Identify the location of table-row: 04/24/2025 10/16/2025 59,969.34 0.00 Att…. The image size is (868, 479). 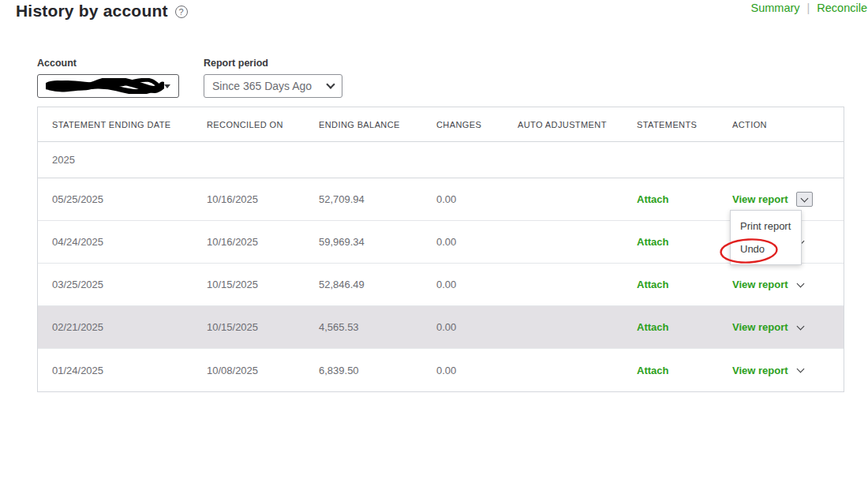
(440, 242).